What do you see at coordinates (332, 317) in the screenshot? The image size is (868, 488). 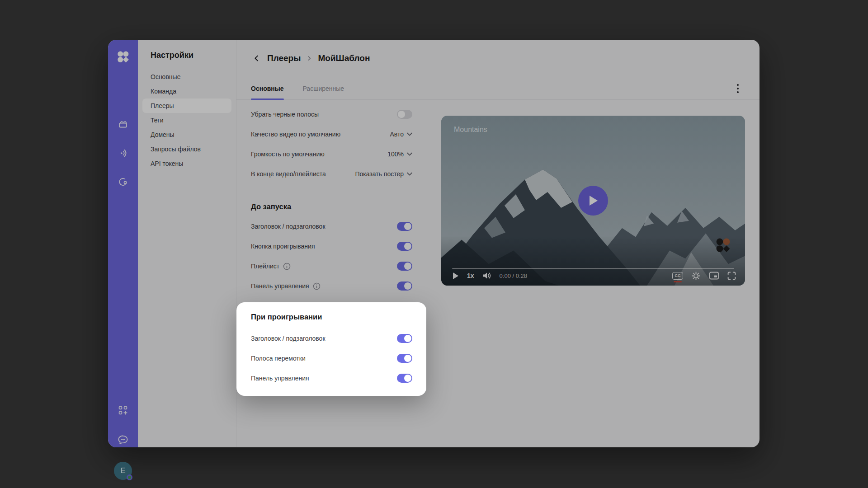 I see `section-title-while-playing: При проигрывании` at bounding box center [332, 317].